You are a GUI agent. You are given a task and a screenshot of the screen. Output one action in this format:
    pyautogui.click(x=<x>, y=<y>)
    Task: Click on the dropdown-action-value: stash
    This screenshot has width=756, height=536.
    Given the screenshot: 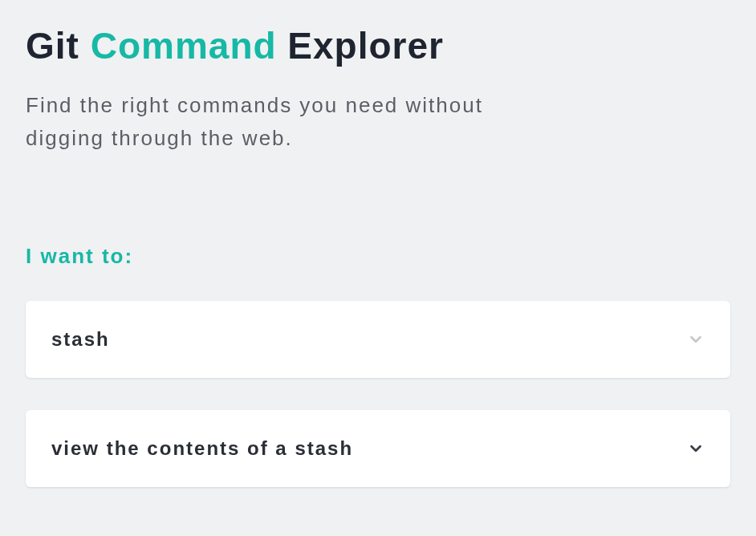 What is the action you would take?
    pyautogui.click(x=80, y=339)
    